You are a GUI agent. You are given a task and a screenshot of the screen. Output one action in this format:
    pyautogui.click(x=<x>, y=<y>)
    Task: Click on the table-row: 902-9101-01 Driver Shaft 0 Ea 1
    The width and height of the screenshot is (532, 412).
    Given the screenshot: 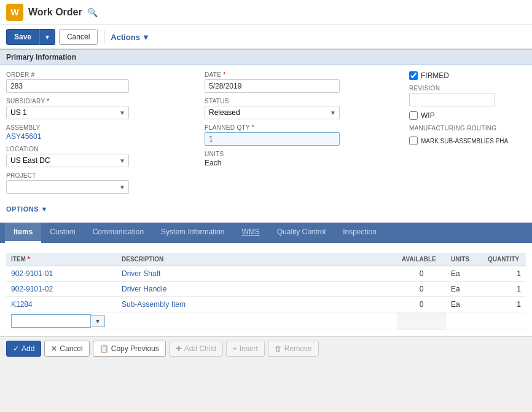 What is the action you would take?
    pyautogui.click(x=266, y=274)
    